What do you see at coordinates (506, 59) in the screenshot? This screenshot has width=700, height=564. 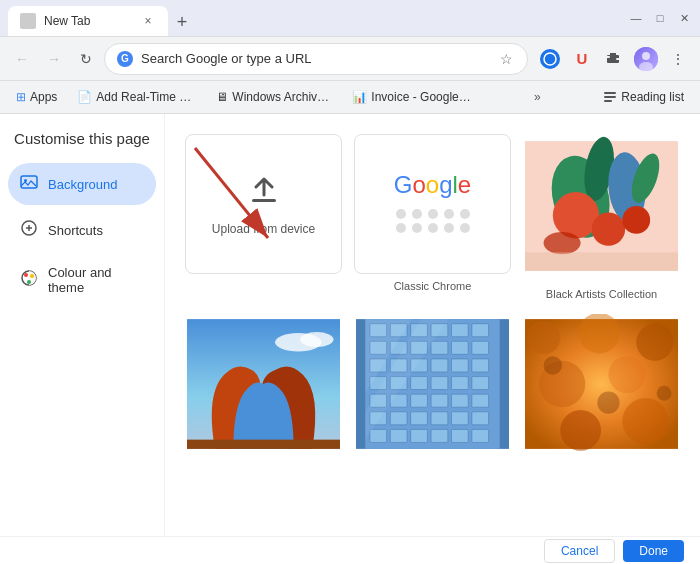 I see `bookmark-star-icon: ☆` at bounding box center [506, 59].